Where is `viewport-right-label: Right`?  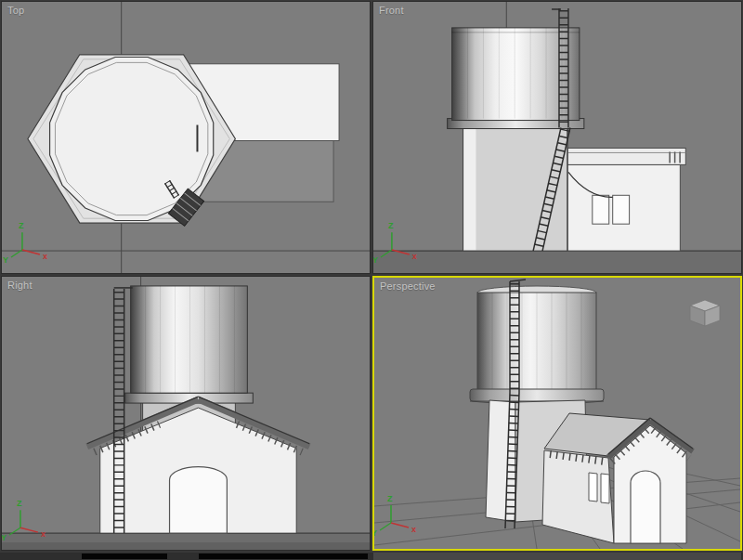
viewport-right-label: Right is located at coordinates (20, 285).